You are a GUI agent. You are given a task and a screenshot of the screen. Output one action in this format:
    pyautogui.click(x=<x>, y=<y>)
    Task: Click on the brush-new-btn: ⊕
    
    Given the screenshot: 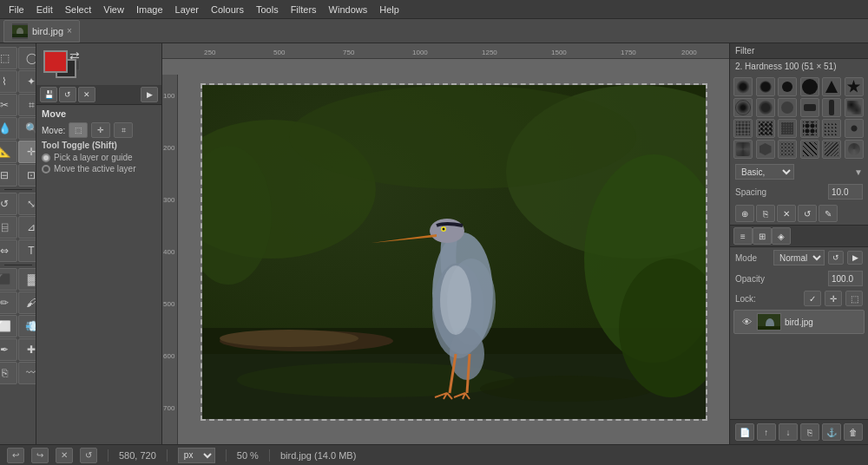 What is the action you would take?
    pyautogui.click(x=745, y=213)
    